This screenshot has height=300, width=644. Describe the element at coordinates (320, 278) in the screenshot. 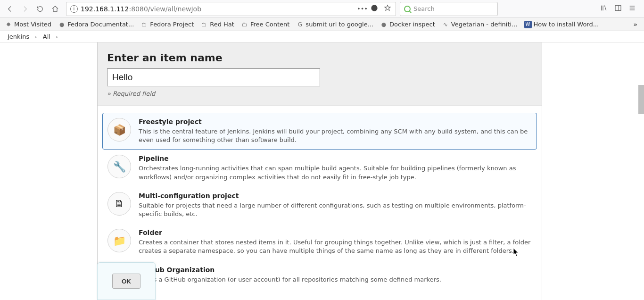

I see `option-github-org: 🐙 GitHub Organization Scans a GitHub org…` at that location.